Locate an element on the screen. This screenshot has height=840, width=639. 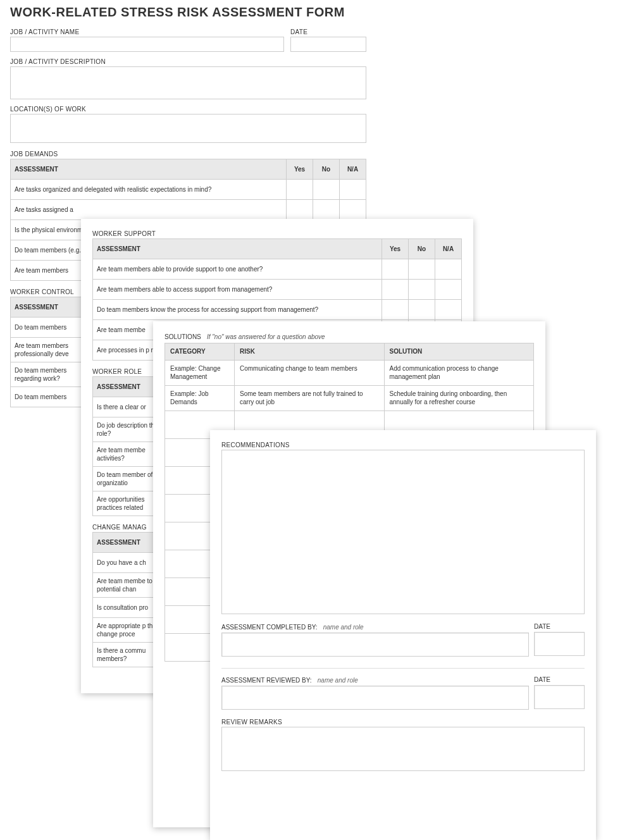
separator is located at coordinates (403, 668).